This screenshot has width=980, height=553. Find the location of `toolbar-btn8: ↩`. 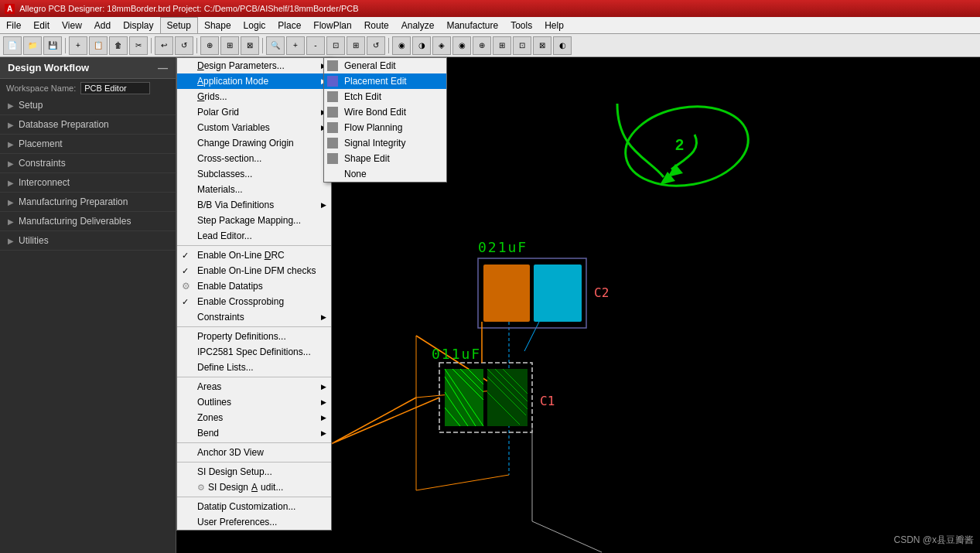

toolbar-btn8: ↩ is located at coordinates (164, 46).